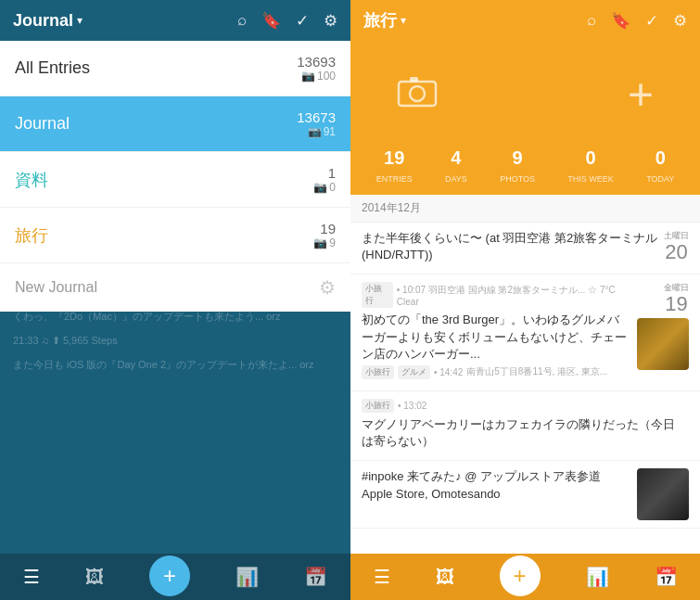 The image size is (700, 600). What do you see at coordinates (681, 20) in the screenshot?
I see `right-settings-icon: ⚙` at bounding box center [681, 20].